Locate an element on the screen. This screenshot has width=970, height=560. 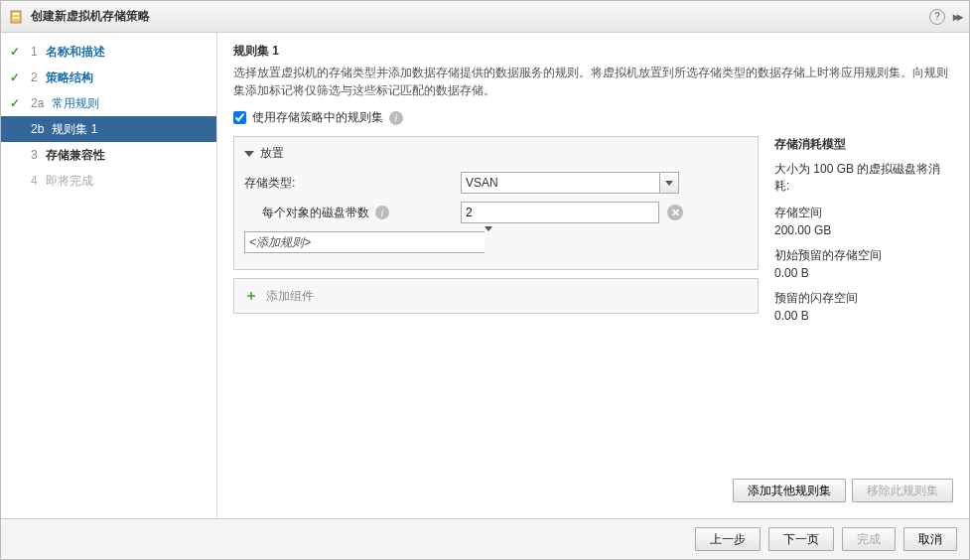
step-policy-structure: ✓ 2 策略结构 is located at coordinates (109, 77).